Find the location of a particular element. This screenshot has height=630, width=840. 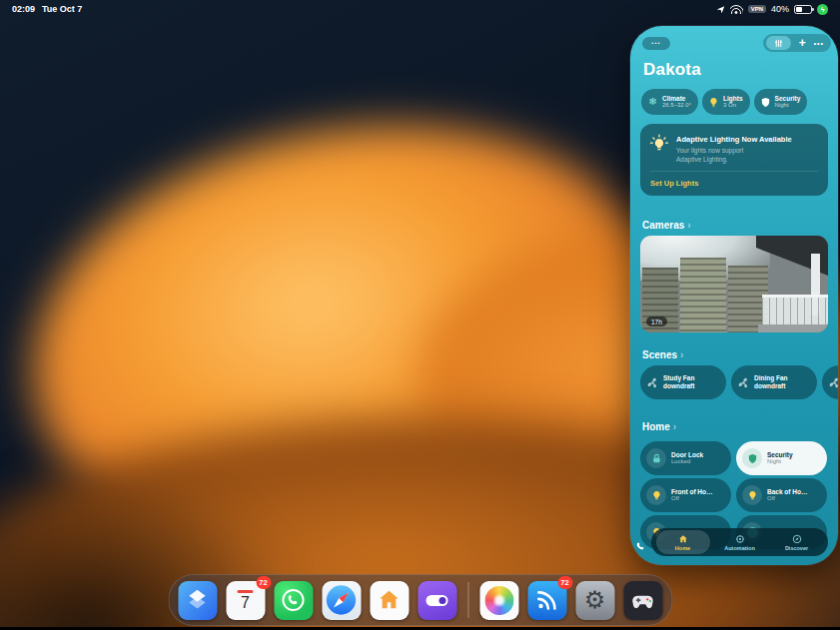

lock-icon is located at coordinates (656, 458).